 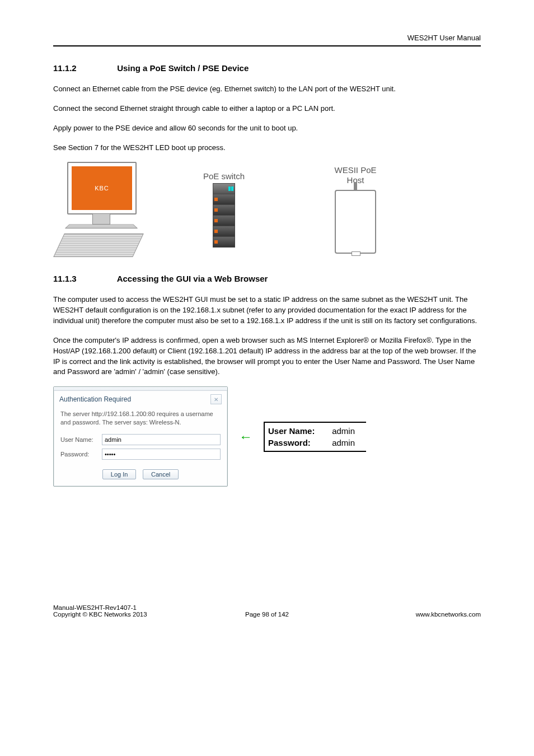 What do you see at coordinates (161, 454) in the screenshot?
I see `password-input` at bounding box center [161, 454].